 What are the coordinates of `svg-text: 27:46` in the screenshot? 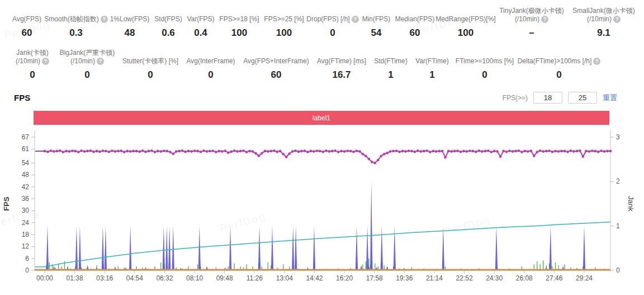 It's located at (554, 278).